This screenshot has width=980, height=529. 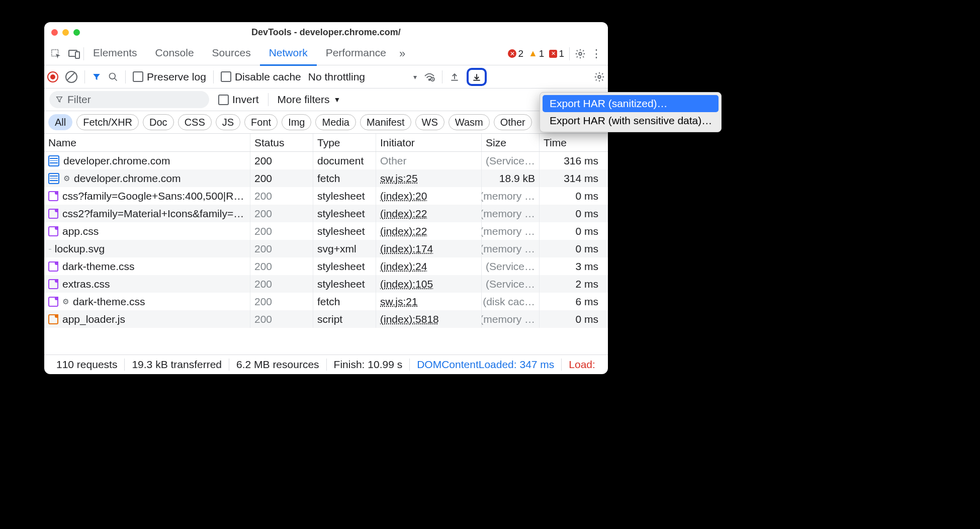 What do you see at coordinates (94, 319) in the screenshot?
I see `request-name: app_loader.js` at bounding box center [94, 319].